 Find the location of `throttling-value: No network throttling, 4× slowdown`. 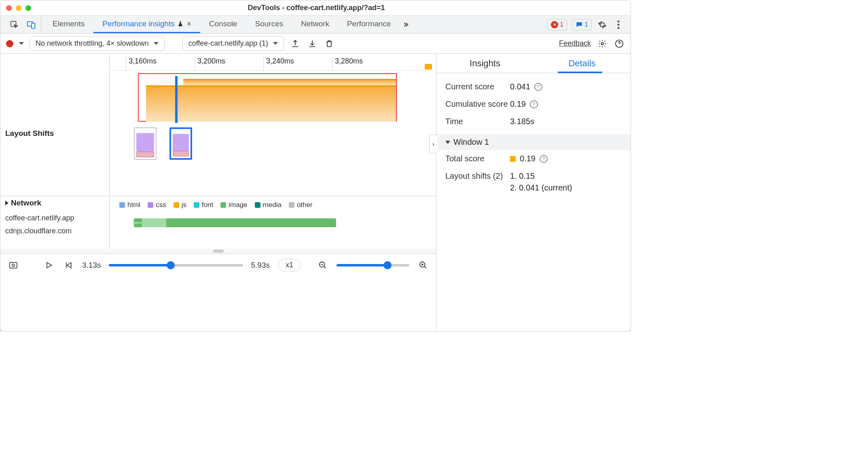

throttling-value: No network throttling, 4× slowdown is located at coordinates (92, 44).